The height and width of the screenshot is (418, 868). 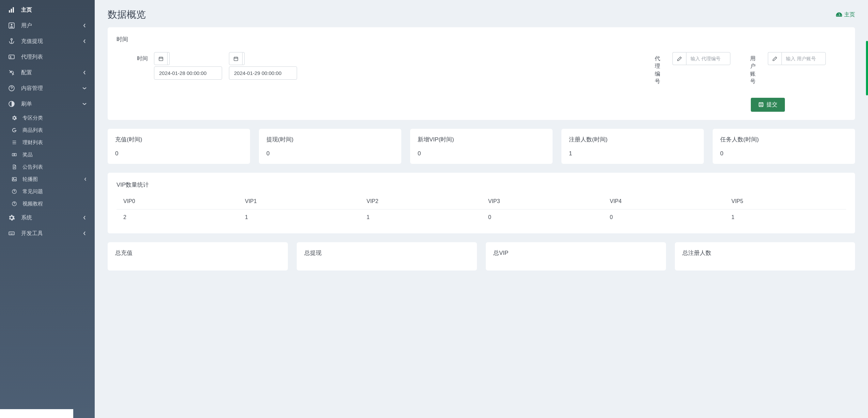 What do you see at coordinates (576, 253) in the screenshot?
I see `stat-title: 总VIP` at bounding box center [576, 253].